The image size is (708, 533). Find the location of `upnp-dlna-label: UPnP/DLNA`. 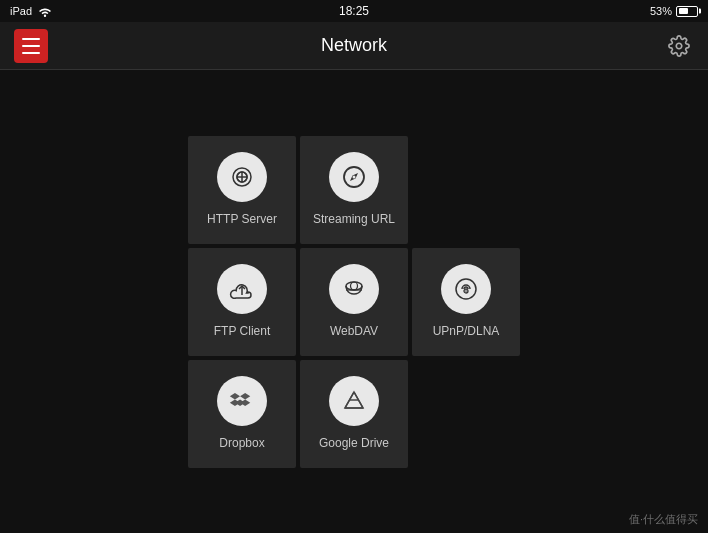

upnp-dlna-label: UPnP/DLNA is located at coordinates (466, 332).